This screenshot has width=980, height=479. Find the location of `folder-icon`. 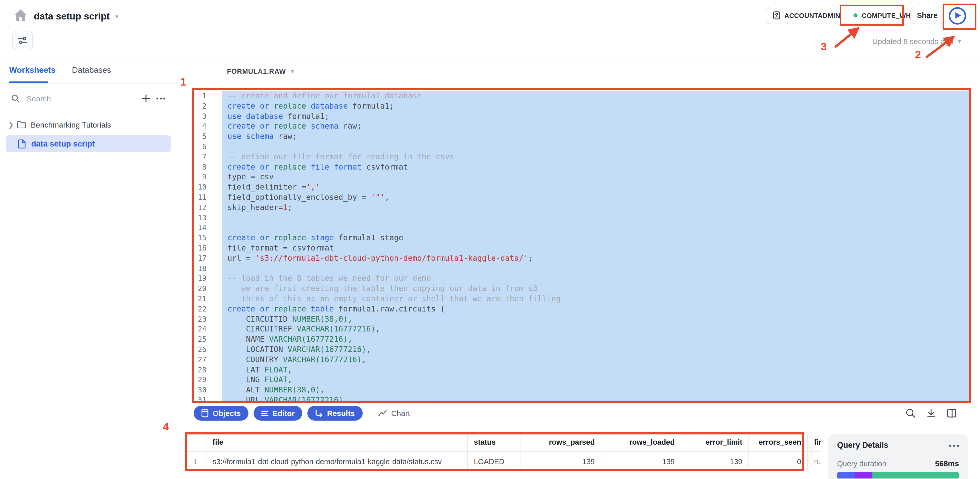

folder-icon is located at coordinates (21, 124).